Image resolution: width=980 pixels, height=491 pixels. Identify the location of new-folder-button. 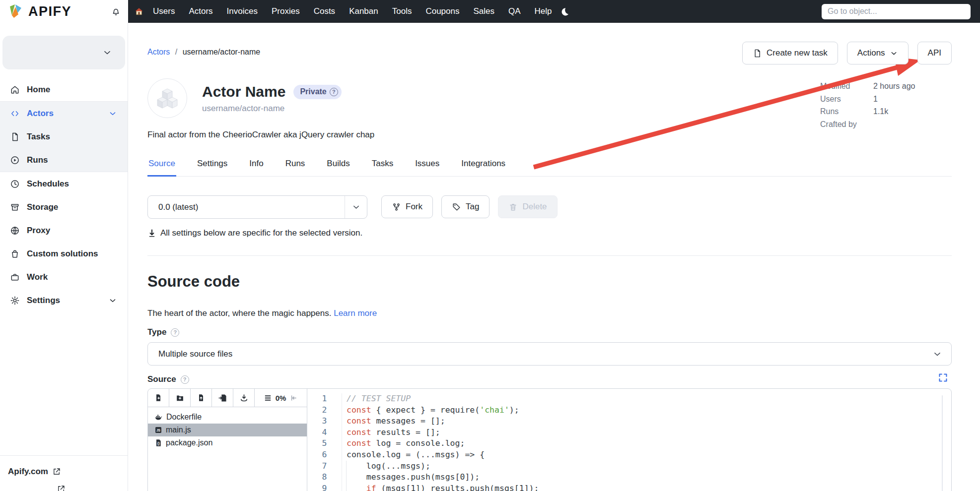
(180, 398).